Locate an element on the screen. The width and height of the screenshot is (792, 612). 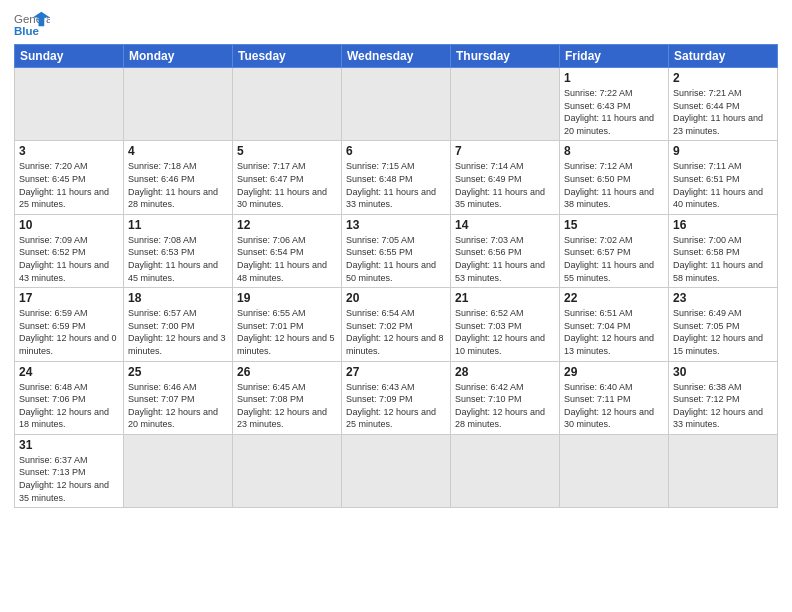
day-number: 16 is located at coordinates (723, 225).